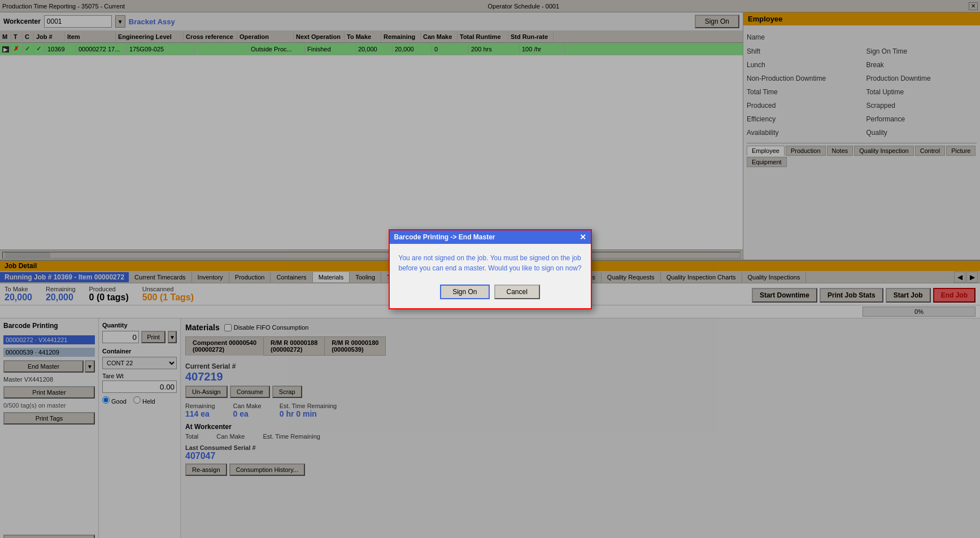 The image size is (980, 538). What do you see at coordinates (490, 263) in the screenshot?
I see `modal-message: You are not signed on the job. You must …` at bounding box center [490, 263].